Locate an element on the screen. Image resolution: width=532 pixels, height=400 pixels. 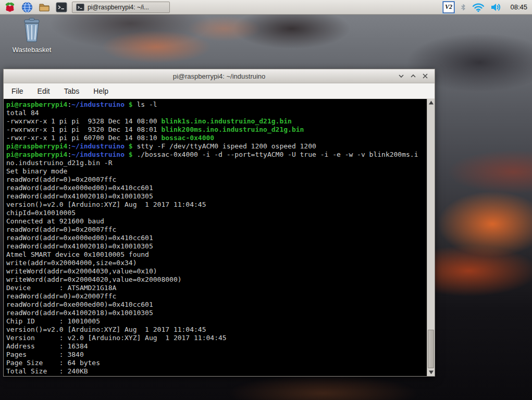
terminal-line: pi@raspberrypi4:~/industruino $ stty -F … is located at coordinates (216, 146).